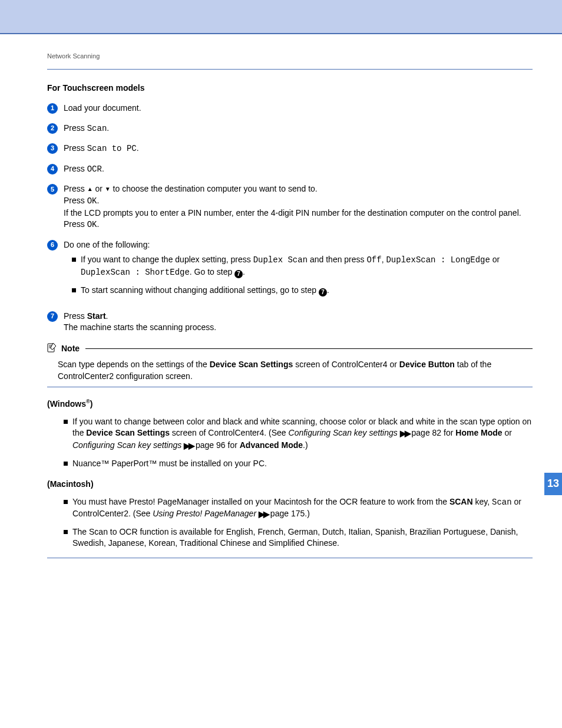 This screenshot has width=562, height=728. I want to click on bold-text: Advanced Mode, so click(271, 445).